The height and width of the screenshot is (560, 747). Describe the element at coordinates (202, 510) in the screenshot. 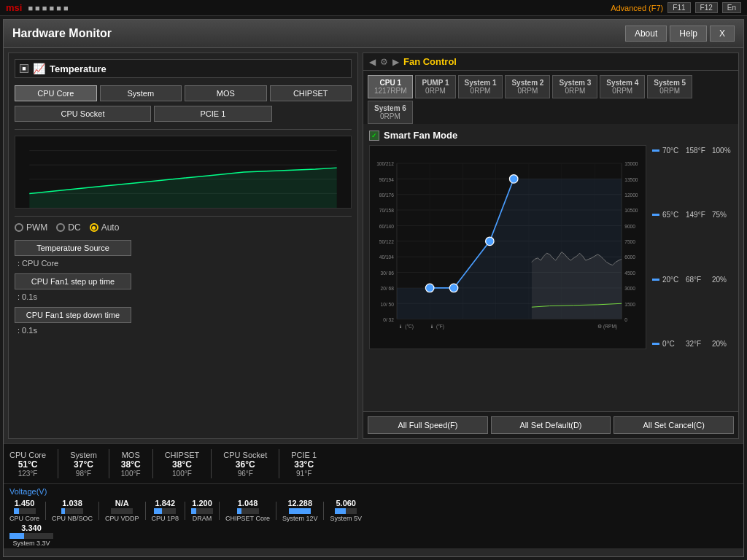

I see `voltage-dram: 1.200 DRAM` at that location.